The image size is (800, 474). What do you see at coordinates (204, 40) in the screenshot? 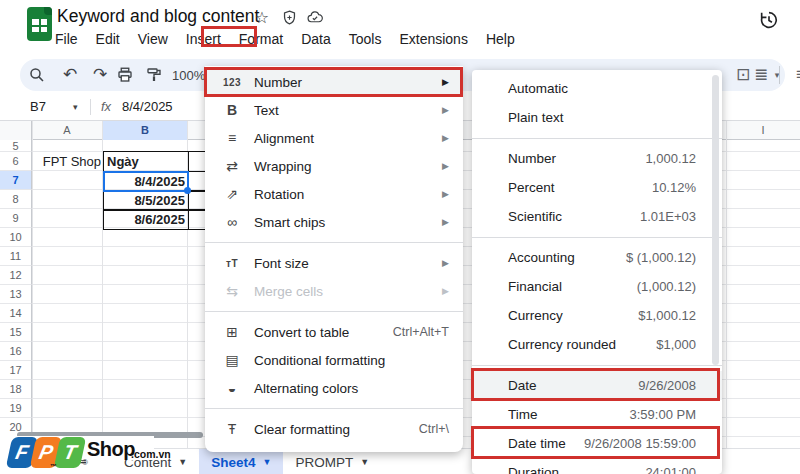
I see `menubar-item-insert: Insert` at bounding box center [204, 40].